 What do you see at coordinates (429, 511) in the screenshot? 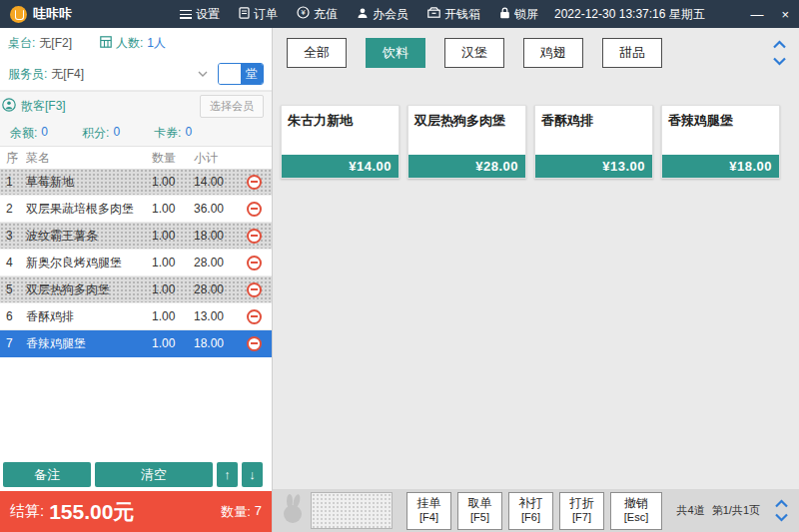
I see `hold-order-button: 挂单 [F4]` at bounding box center [429, 511].